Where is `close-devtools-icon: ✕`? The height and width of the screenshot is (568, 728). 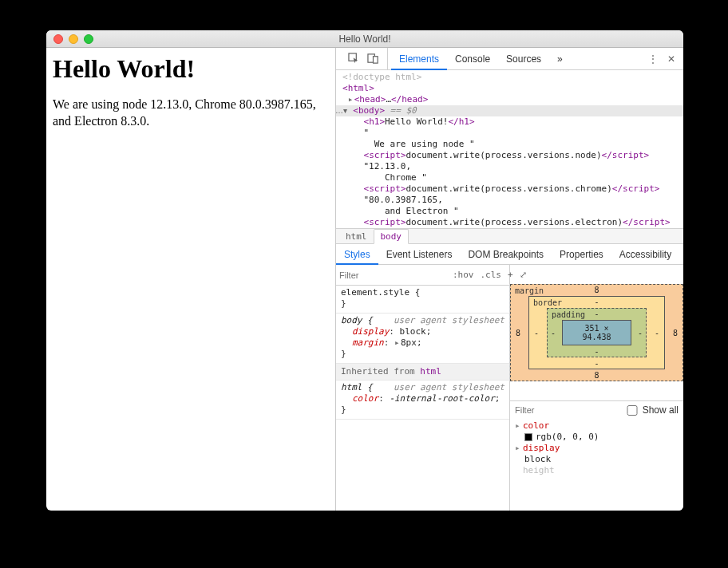 close-devtools-icon: ✕ is located at coordinates (671, 59).